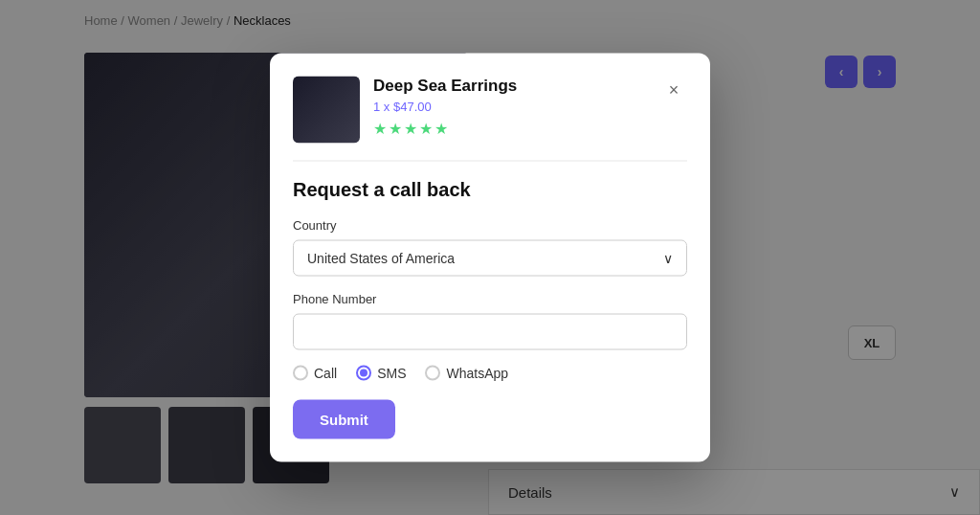 Image resolution: width=980 pixels, height=515 pixels. Describe the element at coordinates (441, 128) in the screenshot. I see `star-5: ★` at that location.